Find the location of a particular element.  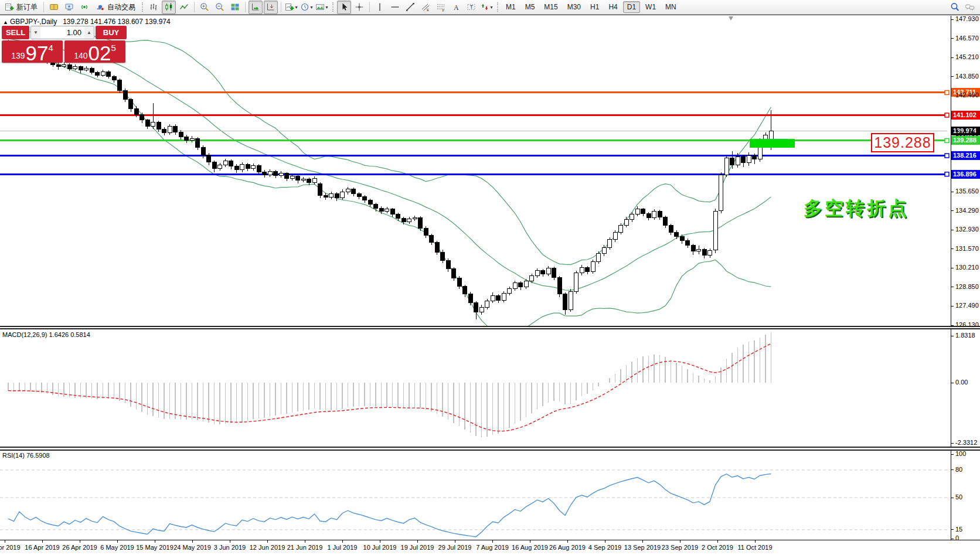

sell-price-base: 139 is located at coordinates (18, 56).